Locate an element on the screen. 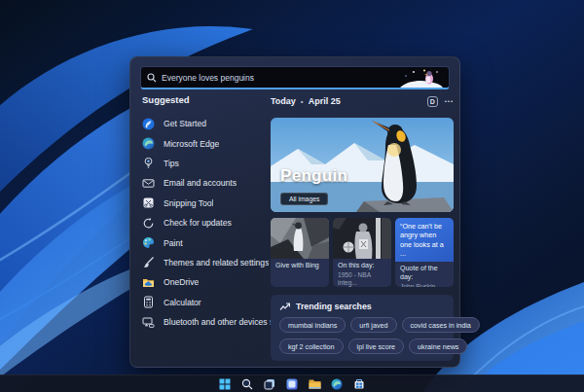 The height and width of the screenshot is (392, 584). themes-brush-icon is located at coordinates (148, 263).